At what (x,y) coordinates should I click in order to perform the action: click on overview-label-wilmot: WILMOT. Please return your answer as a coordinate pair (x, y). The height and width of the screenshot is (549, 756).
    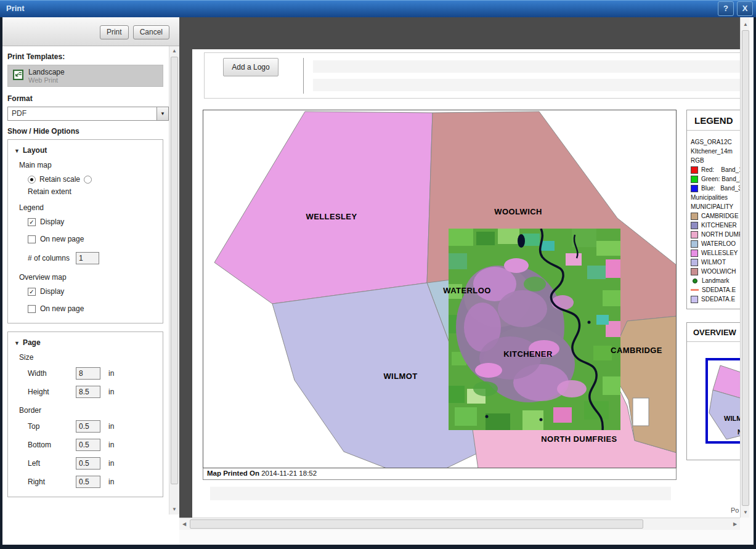
    Looking at the image, I should click on (732, 418).